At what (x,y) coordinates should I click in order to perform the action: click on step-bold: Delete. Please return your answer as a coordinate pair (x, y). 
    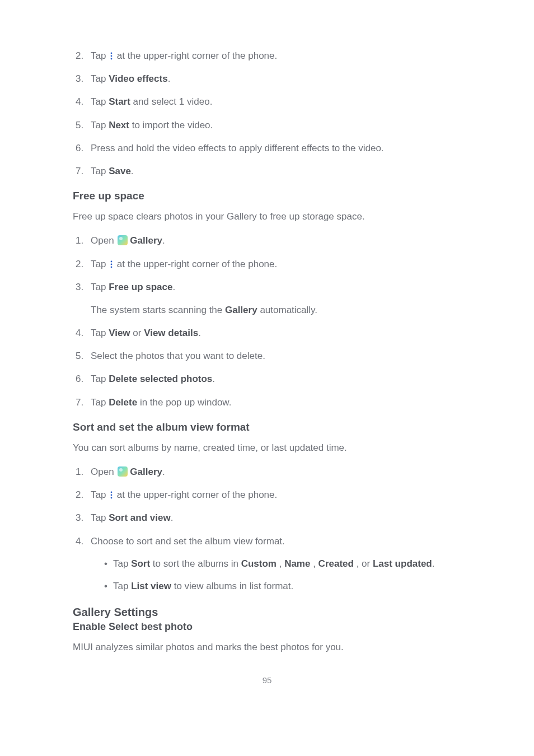
    Looking at the image, I should click on (123, 402).